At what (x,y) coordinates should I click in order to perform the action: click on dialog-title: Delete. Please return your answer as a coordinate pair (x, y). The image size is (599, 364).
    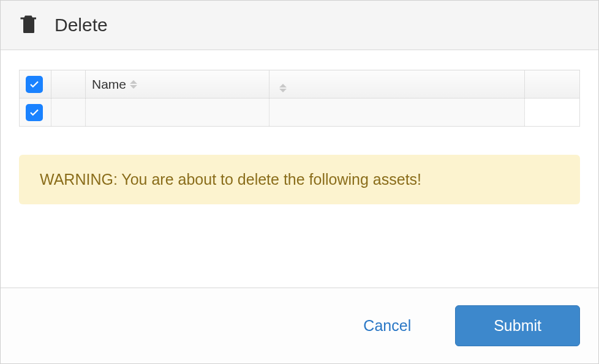
    Looking at the image, I should click on (81, 25).